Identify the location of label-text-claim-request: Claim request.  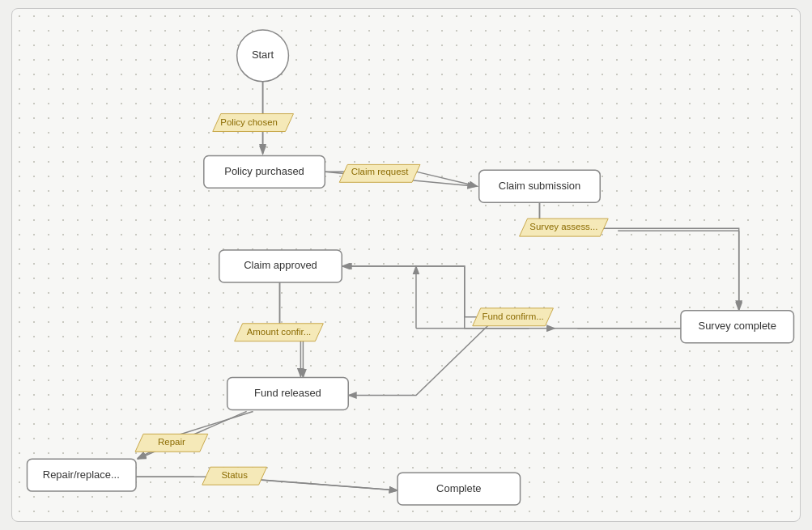
(380, 172).